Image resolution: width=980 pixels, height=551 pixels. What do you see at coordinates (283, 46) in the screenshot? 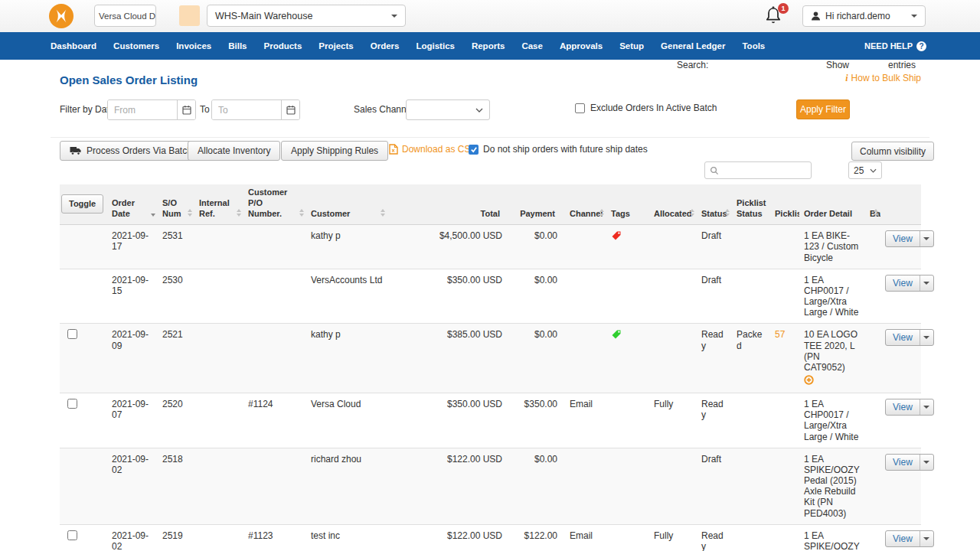
I see `nav-item-products: Products` at bounding box center [283, 46].